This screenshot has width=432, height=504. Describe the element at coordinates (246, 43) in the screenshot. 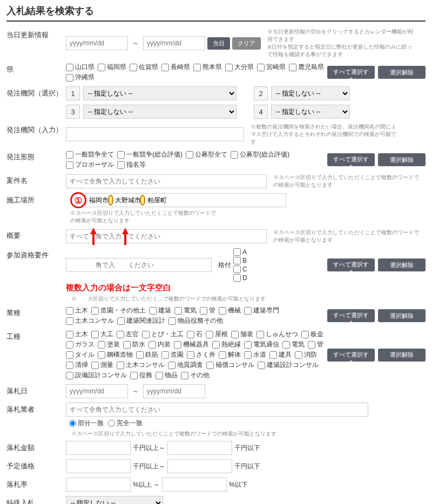

I see `clear-button: クリア` at that location.